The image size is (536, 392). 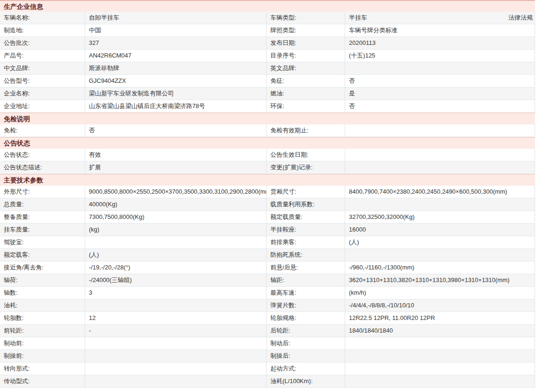 I want to click on field-label: 公告状态描述:, so click(x=43, y=167).